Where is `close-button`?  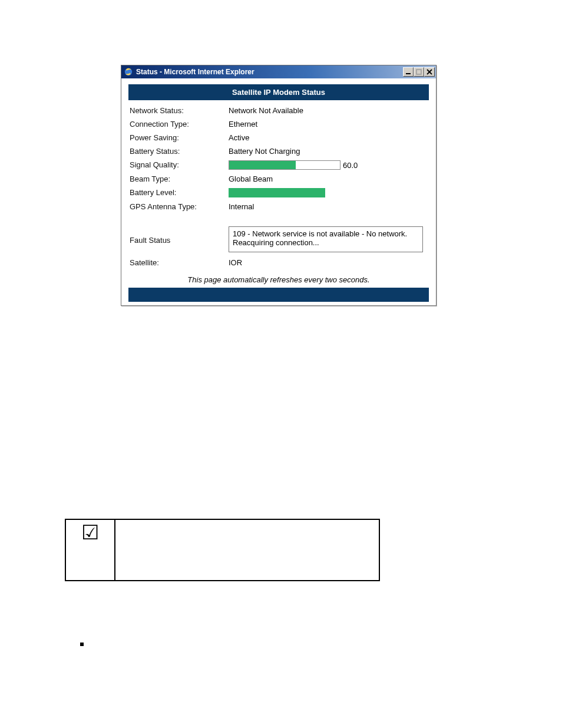
close-button is located at coordinates (429, 72).